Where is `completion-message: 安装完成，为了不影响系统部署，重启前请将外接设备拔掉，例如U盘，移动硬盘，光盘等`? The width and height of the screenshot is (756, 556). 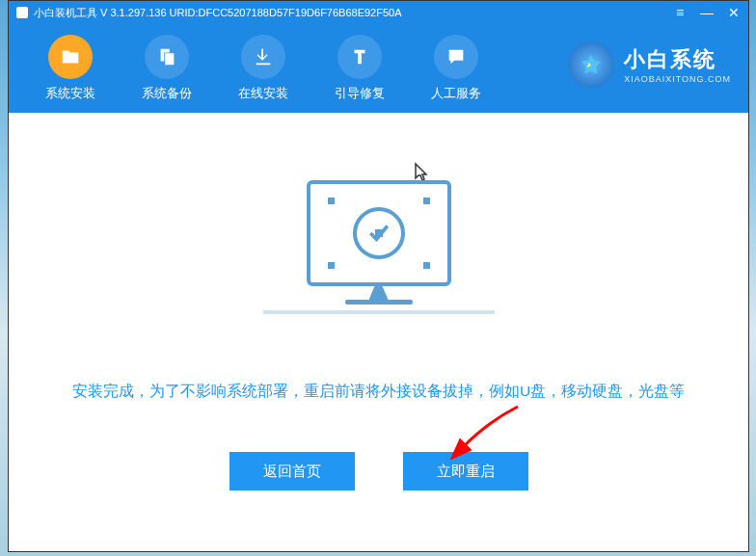
completion-message: 安装完成，为了不影响系统部署，重启前请将外接设备拔掉，例如U盘，移动硬盘，光盘等 is located at coordinates (378, 391).